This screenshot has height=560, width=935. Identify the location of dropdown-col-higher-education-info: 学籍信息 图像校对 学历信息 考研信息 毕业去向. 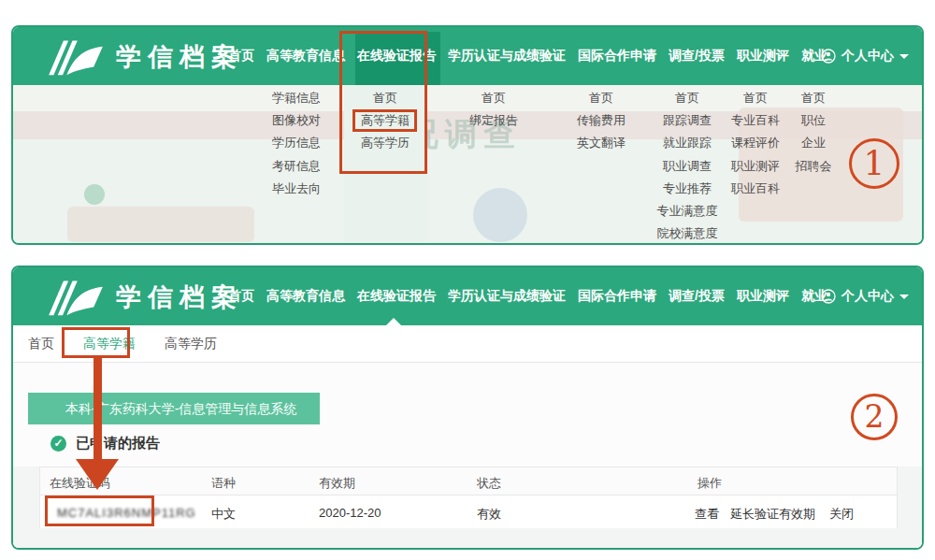
(296, 144).